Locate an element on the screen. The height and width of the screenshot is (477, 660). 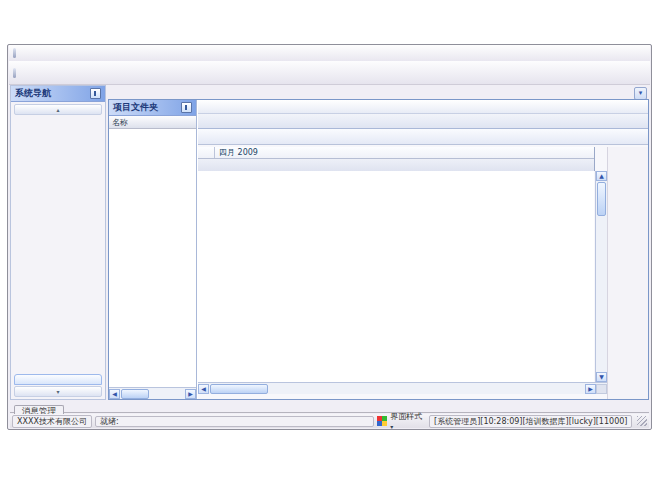
main-toolbar is located at coordinates (330, 73).